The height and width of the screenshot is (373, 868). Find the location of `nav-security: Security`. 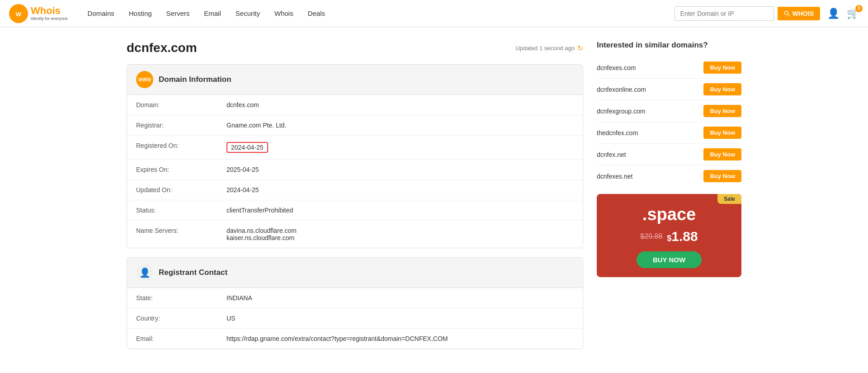

nav-security: Security is located at coordinates (248, 14).